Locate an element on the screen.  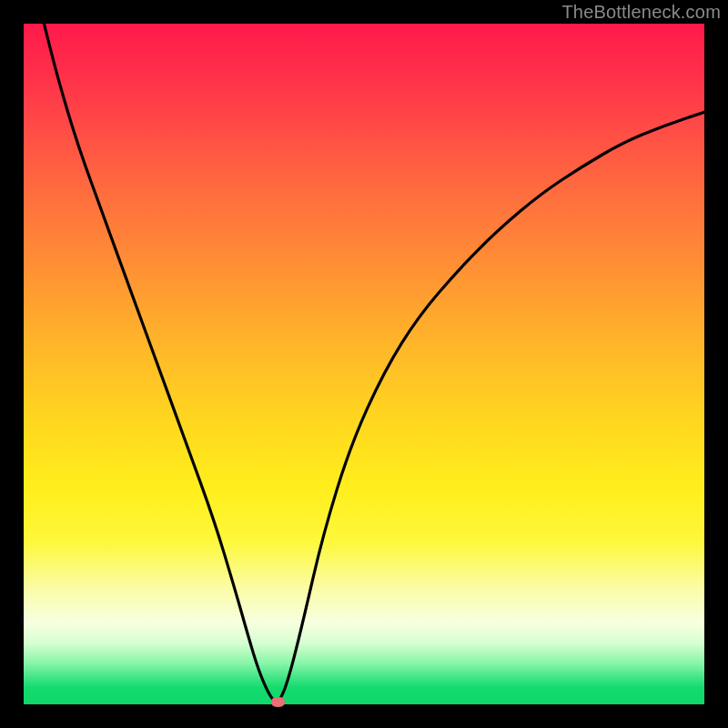
optimal-point-marker is located at coordinates (278, 703).